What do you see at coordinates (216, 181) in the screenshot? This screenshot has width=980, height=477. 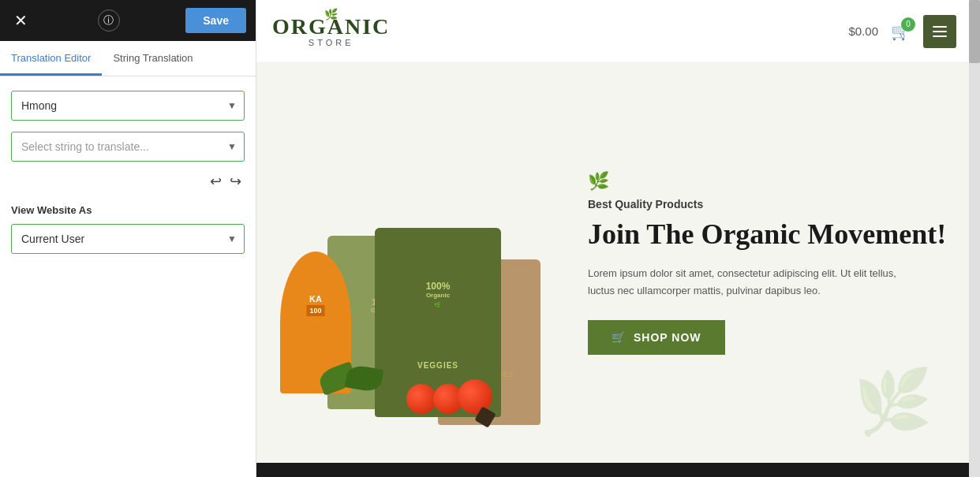 I see `undo-button: ↩` at bounding box center [216, 181].